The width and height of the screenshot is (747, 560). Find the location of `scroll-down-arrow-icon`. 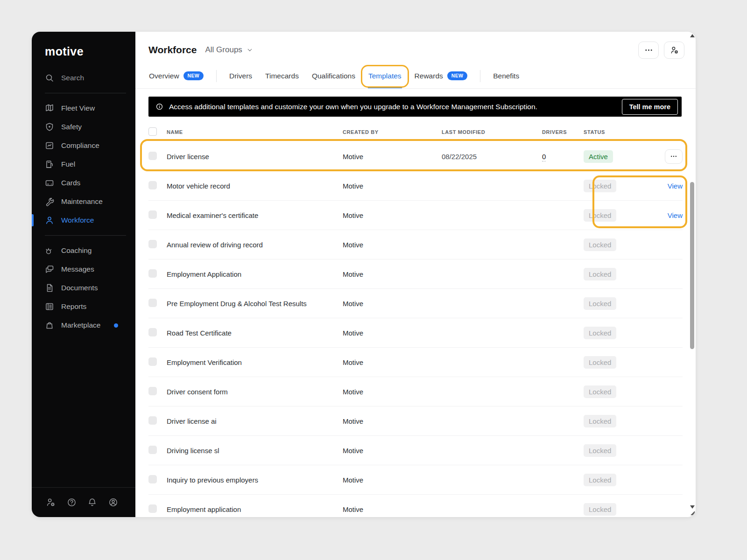

scroll-down-arrow-icon is located at coordinates (692, 507).